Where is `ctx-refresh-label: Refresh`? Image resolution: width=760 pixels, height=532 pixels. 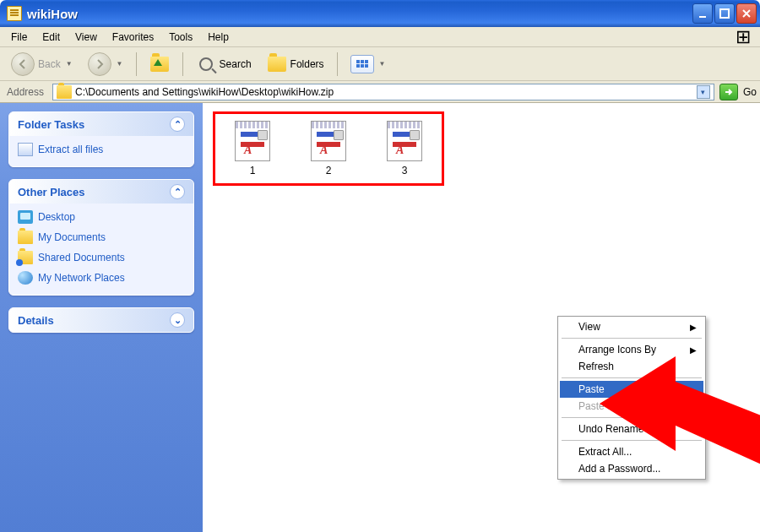 ctx-refresh-label: Refresh is located at coordinates (596, 366).